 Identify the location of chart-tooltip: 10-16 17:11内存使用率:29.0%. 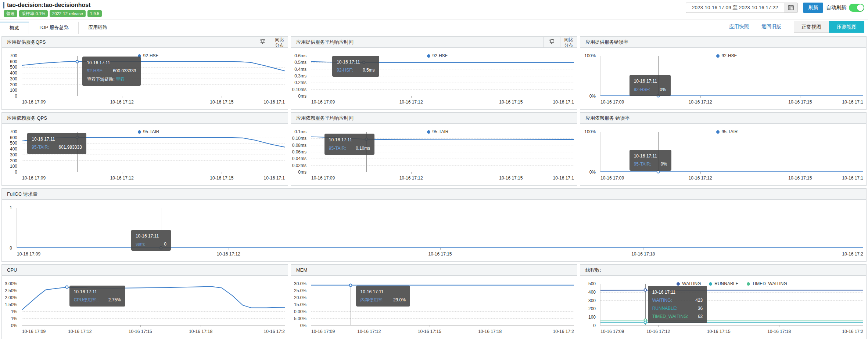
(383, 296).